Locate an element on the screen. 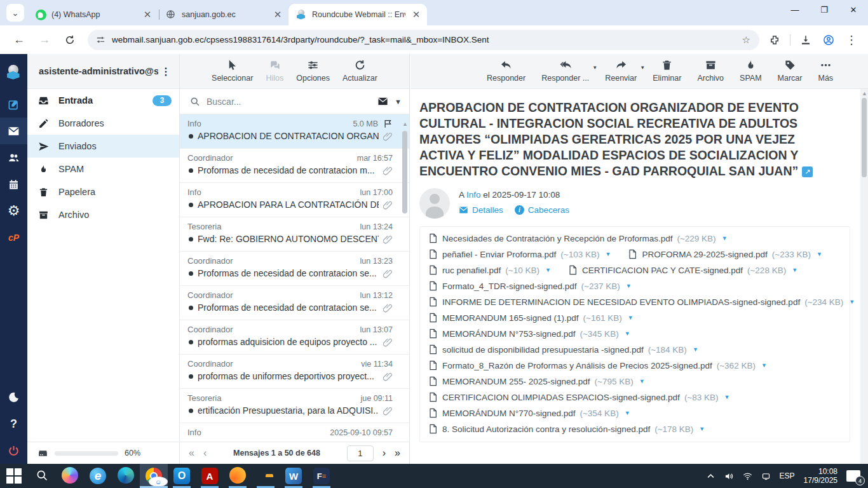  message-list-item: Coordinador lun 13:12 Proformas de neces… is located at coordinates (295, 303).